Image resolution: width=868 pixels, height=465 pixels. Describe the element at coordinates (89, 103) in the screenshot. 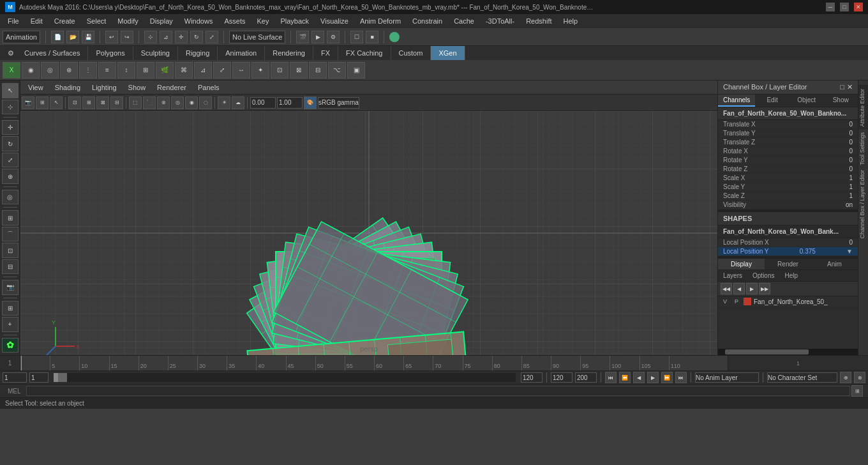

I see `vp-poly-mode2: ⊞` at that location.